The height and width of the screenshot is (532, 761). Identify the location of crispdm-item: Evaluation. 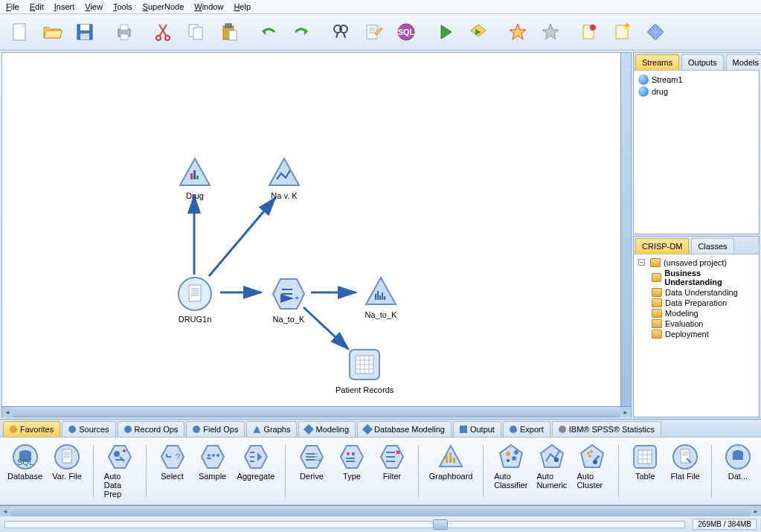
(696, 324).